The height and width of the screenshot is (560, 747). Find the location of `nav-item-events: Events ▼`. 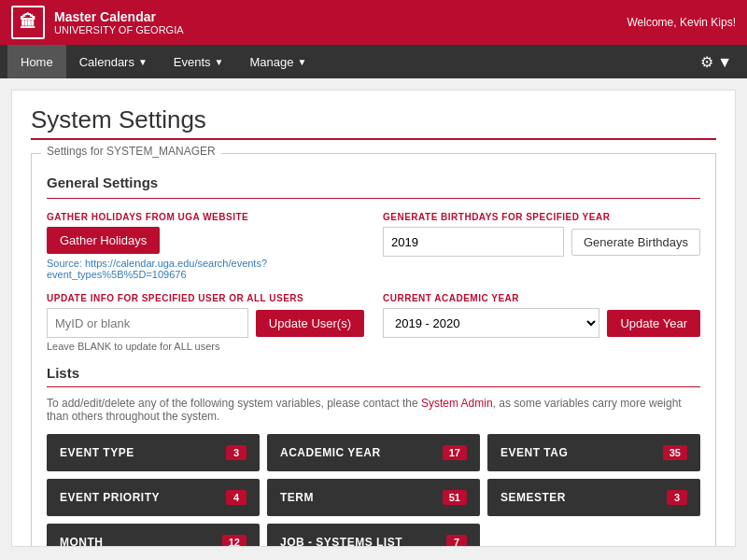

nav-item-events: Events ▼ is located at coordinates (199, 62).